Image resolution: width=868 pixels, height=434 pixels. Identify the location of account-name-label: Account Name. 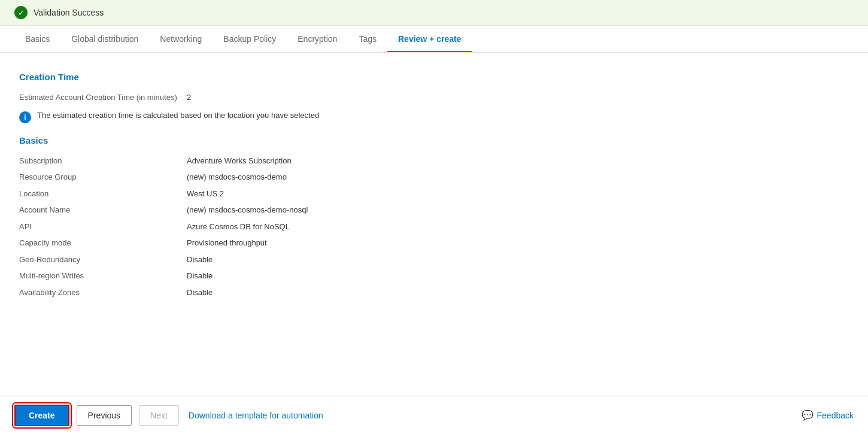
(103, 210).